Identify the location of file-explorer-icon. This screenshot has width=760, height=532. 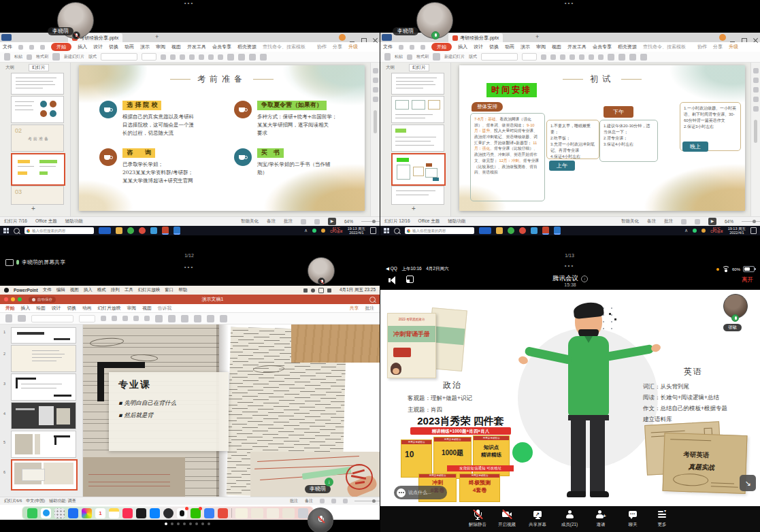
(499, 231).